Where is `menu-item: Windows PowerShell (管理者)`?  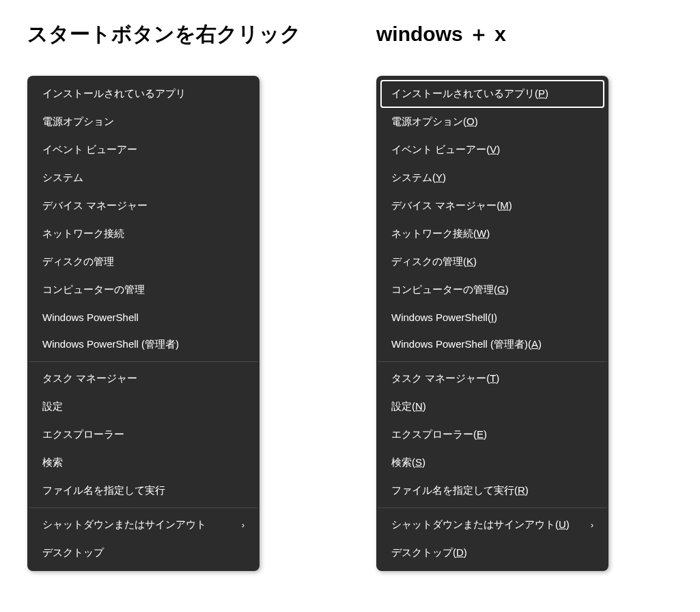 menu-item: Windows PowerShell (管理者) is located at coordinates (143, 344).